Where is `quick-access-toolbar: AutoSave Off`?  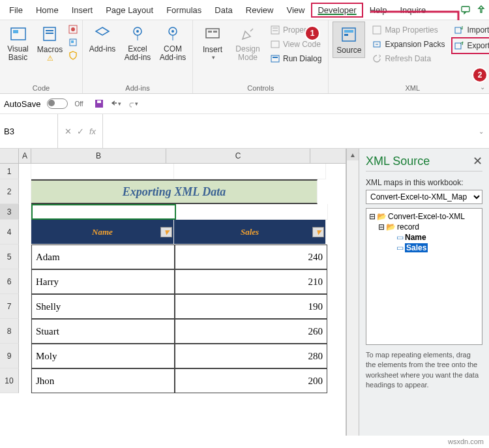
quick-access-toolbar: AutoSave Off is located at coordinates (244, 104).